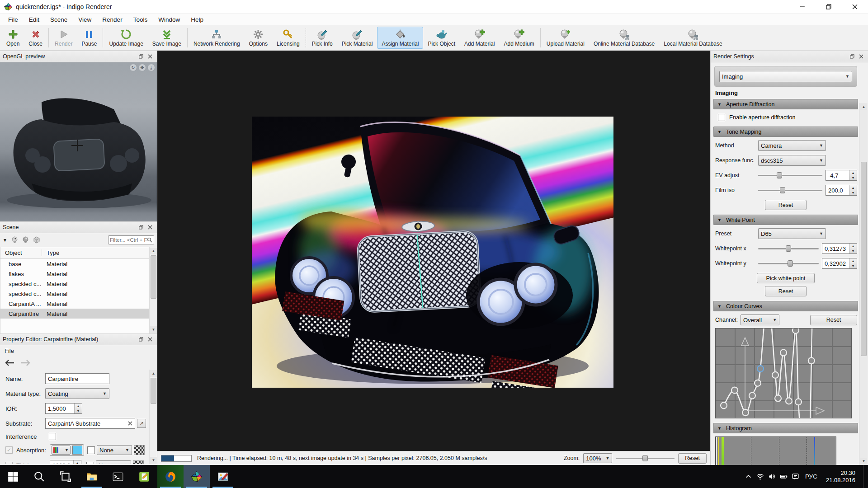 This screenshot has height=488, width=868. What do you see at coordinates (34, 20) in the screenshot?
I see `menu-edit: Edit` at bounding box center [34, 20].